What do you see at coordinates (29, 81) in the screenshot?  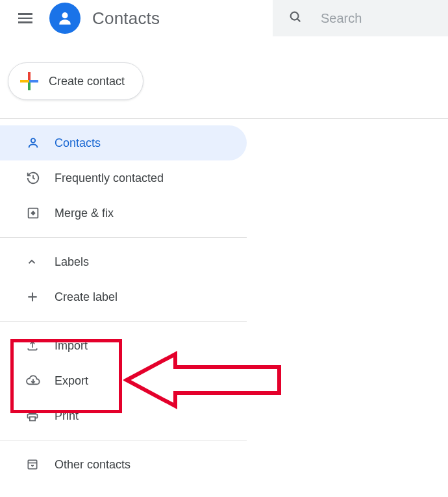 I see `plus-icon` at bounding box center [29, 81].